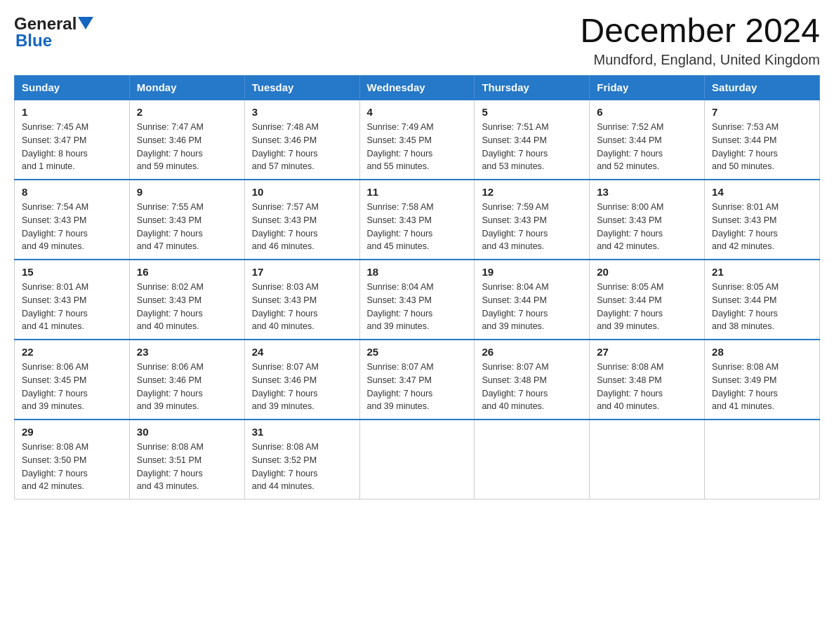  I want to click on calendar-cell: 8Sunrise: 7:54 AMSunset: 3:43 PMDaylight…, so click(72, 220).